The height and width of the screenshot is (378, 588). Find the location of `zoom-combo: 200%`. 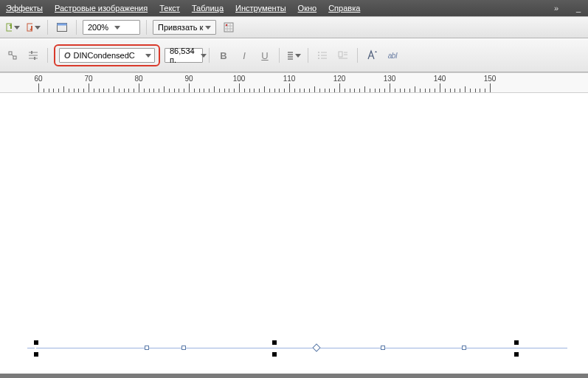

zoom-combo: 200% is located at coordinates (111, 27).